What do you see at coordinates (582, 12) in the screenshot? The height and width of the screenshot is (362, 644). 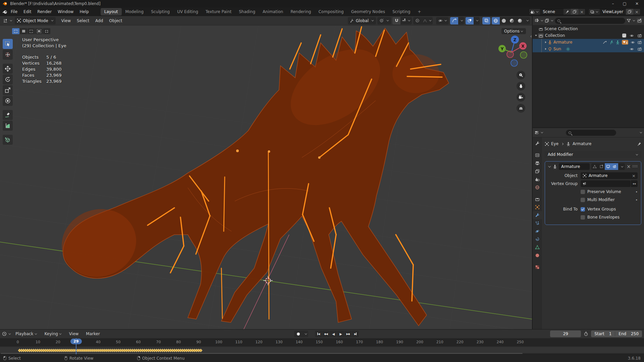 I see `unlink-scene-icon: ×` at bounding box center [582, 12].